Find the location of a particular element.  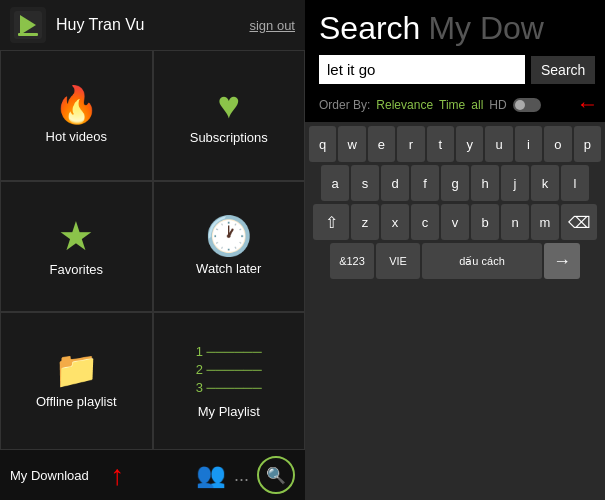

key-b: b is located at coordinates (485, 222).